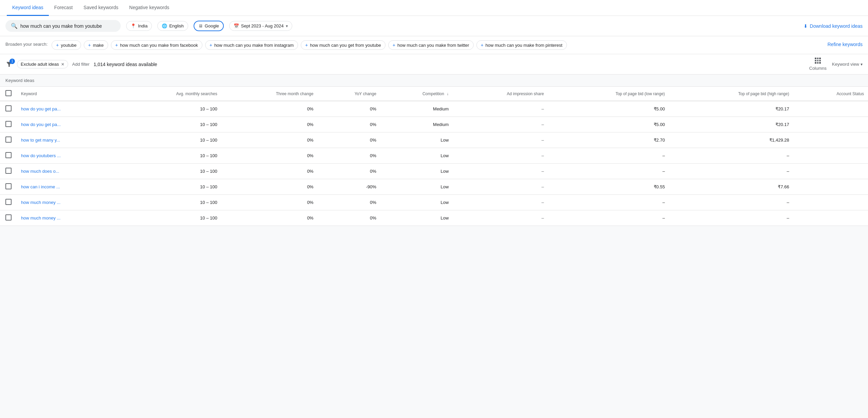  Describe the element at coordinates (862, 64) in the screenshot. I see `chevron-down-icon: ▾` at that location.